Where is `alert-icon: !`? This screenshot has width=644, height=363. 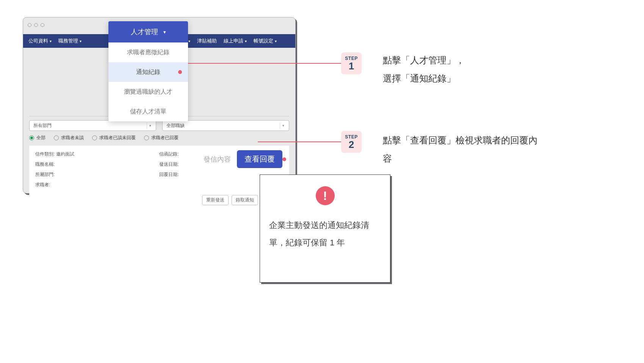 alert-icon: ! is located at coordinates (325, 196).